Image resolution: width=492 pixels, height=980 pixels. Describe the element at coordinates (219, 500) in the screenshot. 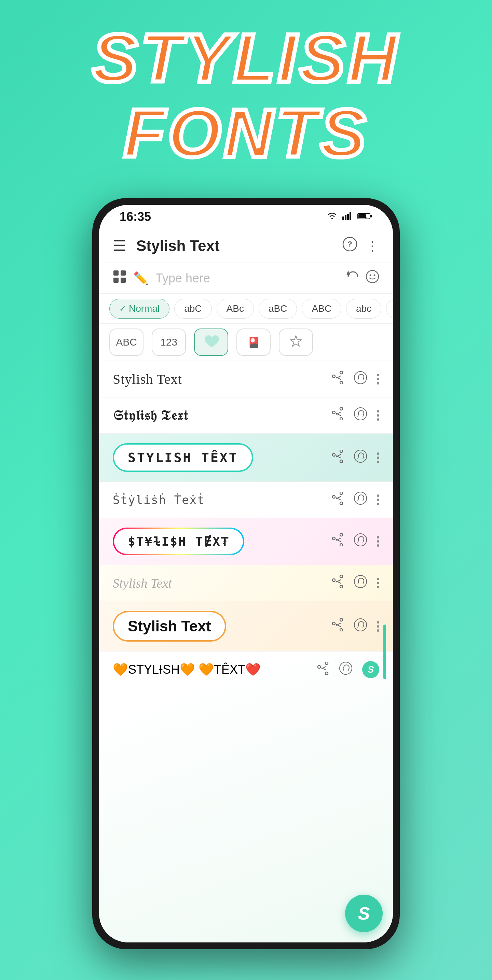

I see `font-text-3: Ṡṫẏliṡḣ Ṫeẋṫ` at that location.